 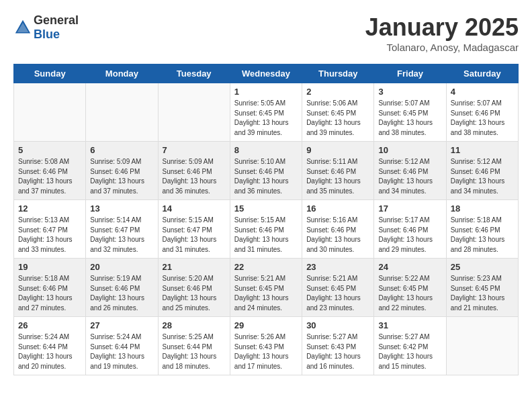 What do you see at coordinates (56, 20) in the screenshot?
I see `logo-general-text: General` at bounding box center [56, 20].